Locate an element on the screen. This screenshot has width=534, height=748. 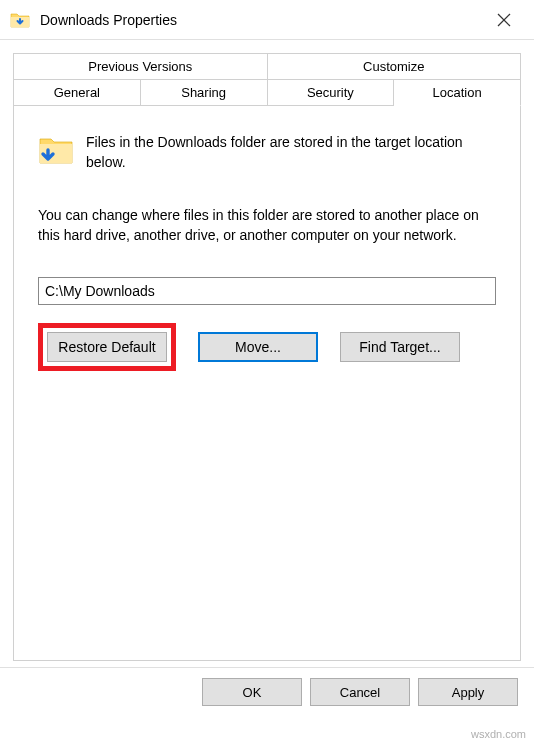
find-target-button: Find Target... is located at coordinates (400, 347).